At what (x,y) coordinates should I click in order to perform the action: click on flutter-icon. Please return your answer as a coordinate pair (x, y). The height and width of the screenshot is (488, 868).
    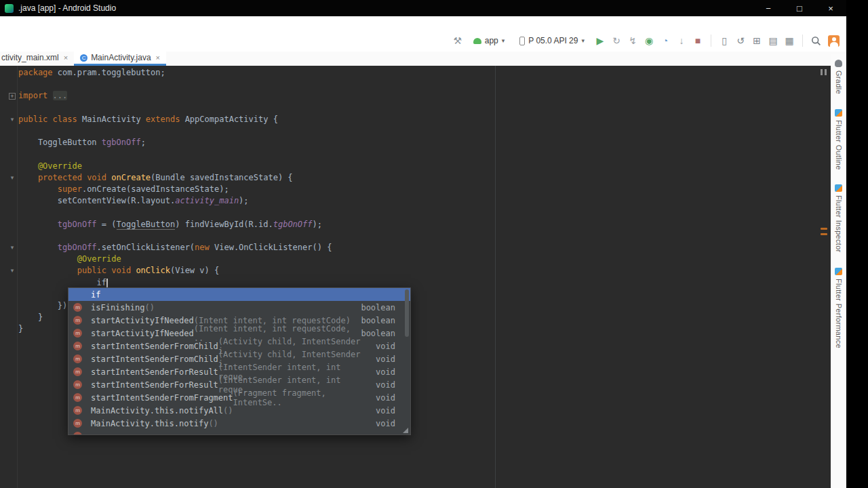
    Looking at the image, I should click on (838, 188).